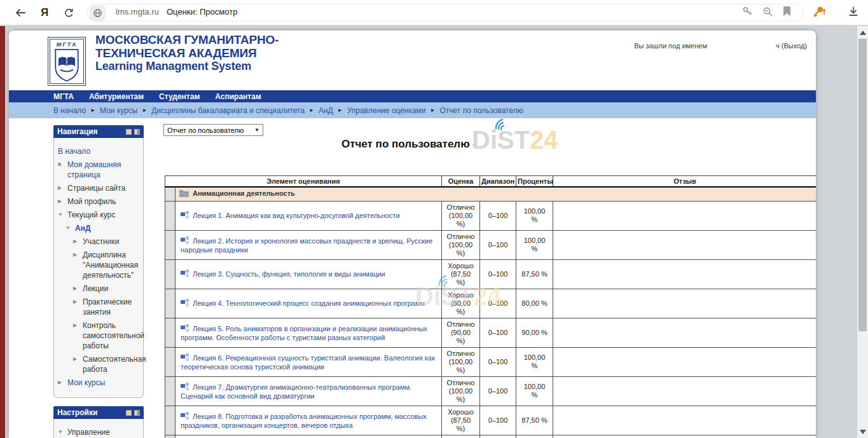 This screenshot has height=438, width=868. What do you see at coordinates (99, 383) in the screenshot?
I see `sidebar-item: ▶Мои курсы` at bounding box center [99, 383].